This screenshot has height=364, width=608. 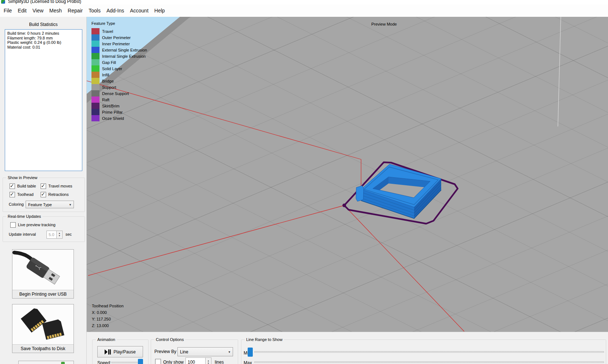 I want to click on coloring-label: Coloring, so click(x=16, y=204).